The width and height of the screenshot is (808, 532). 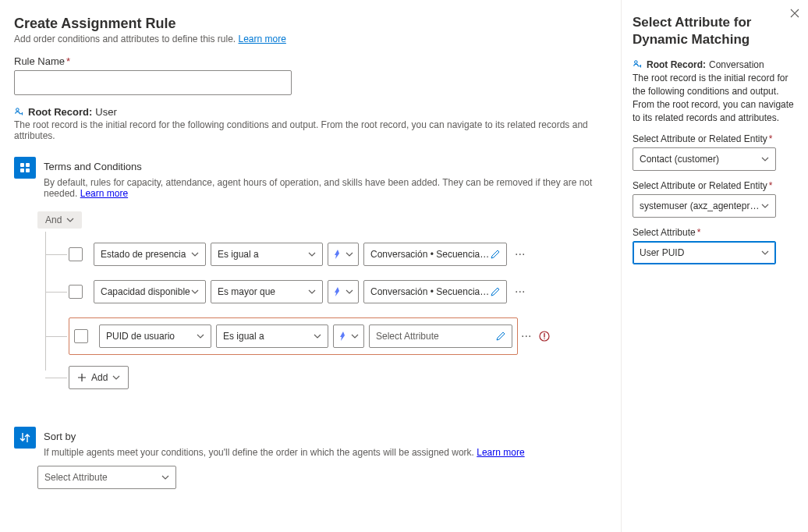 What do you see at coordinates (736, 65) in the screenshot?
I see `panel-root-record-value: Conversation` at bounding box center [736, 65].